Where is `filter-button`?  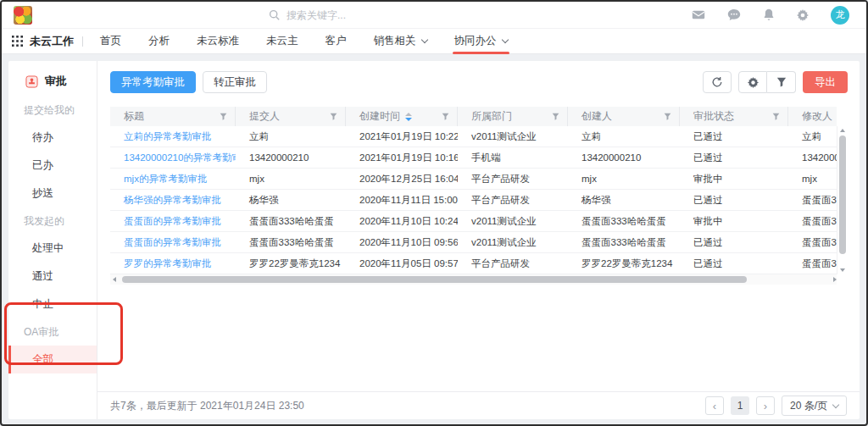
filter-button is located at coordinates (782, 82).